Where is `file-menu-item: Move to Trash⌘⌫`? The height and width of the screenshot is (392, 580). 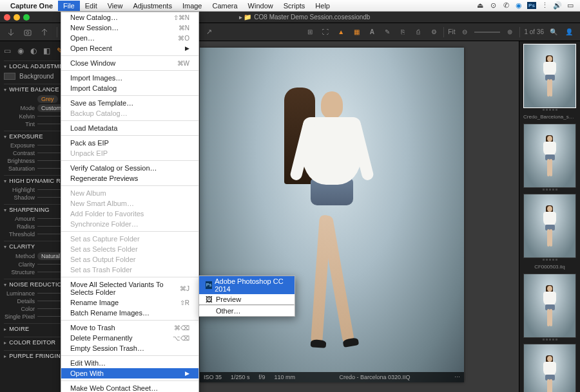 file-menu-item: Move to Trash⌘⌫ is located at coordinates (130, 328).